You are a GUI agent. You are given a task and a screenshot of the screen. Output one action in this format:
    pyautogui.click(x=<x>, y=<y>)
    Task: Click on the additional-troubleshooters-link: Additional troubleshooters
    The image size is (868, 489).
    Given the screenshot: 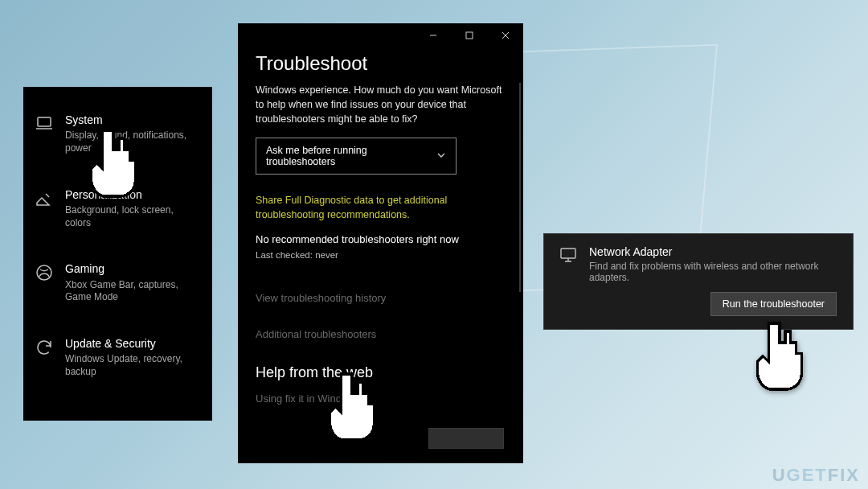 What is the action you would take?
    pyautogui.click(x=381, y=335)
    